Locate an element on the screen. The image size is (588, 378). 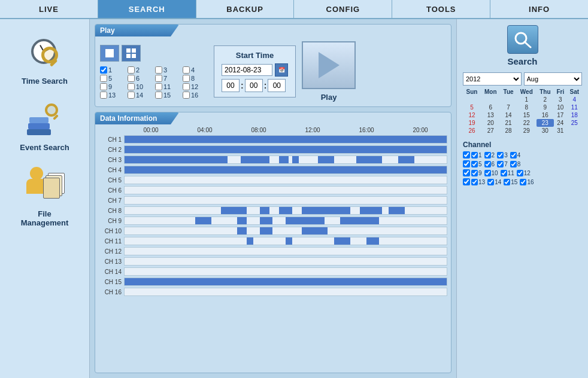
timeline-row: CH 2 is located at coordinates (273, 150).